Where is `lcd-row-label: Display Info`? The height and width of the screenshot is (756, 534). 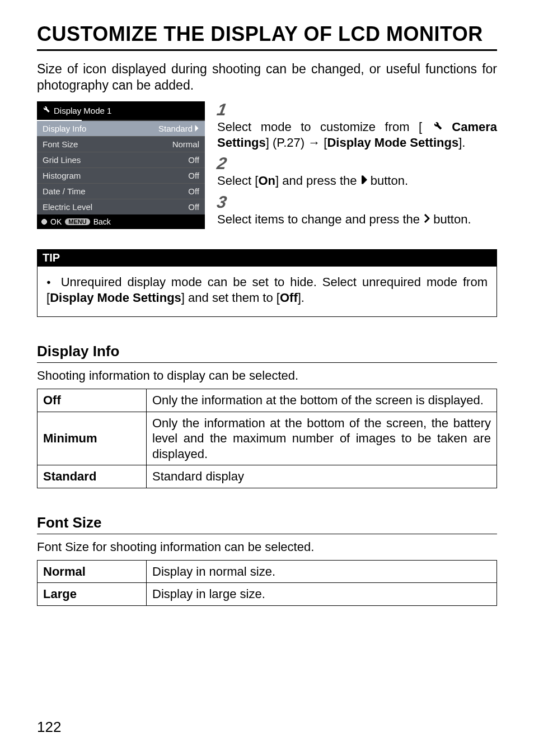
lcd-row-label: Display Info is located at coordinates (64, 129).